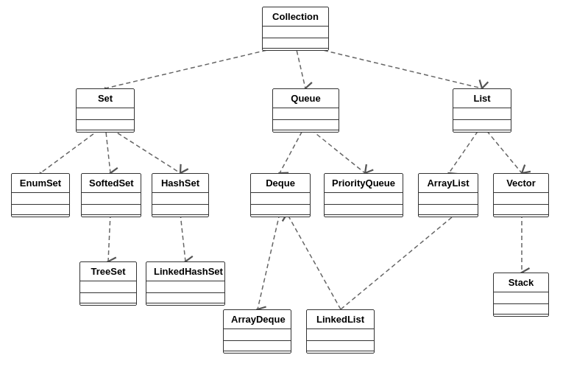  What do you see at coordinates (111, 195) in the screenshot?
I see `box-softedset: SoftedSet` at bounding box center [111, 195].